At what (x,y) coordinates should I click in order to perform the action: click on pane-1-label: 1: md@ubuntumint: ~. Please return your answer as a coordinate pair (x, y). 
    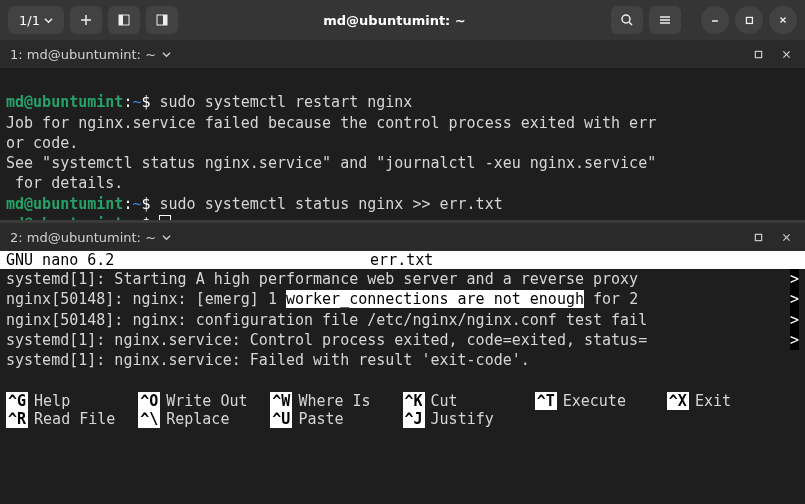
    Looking at the image, I should click on (83, 54).